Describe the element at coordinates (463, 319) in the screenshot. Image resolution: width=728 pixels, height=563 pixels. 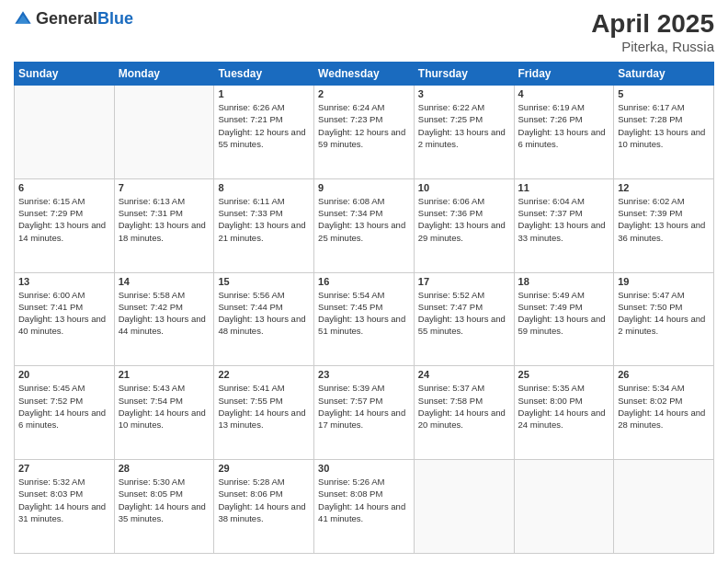
I see `calendar-cell: 17Sunrise: 5:52 AM Sunset: 7:47 PM Dayli…` at that location.